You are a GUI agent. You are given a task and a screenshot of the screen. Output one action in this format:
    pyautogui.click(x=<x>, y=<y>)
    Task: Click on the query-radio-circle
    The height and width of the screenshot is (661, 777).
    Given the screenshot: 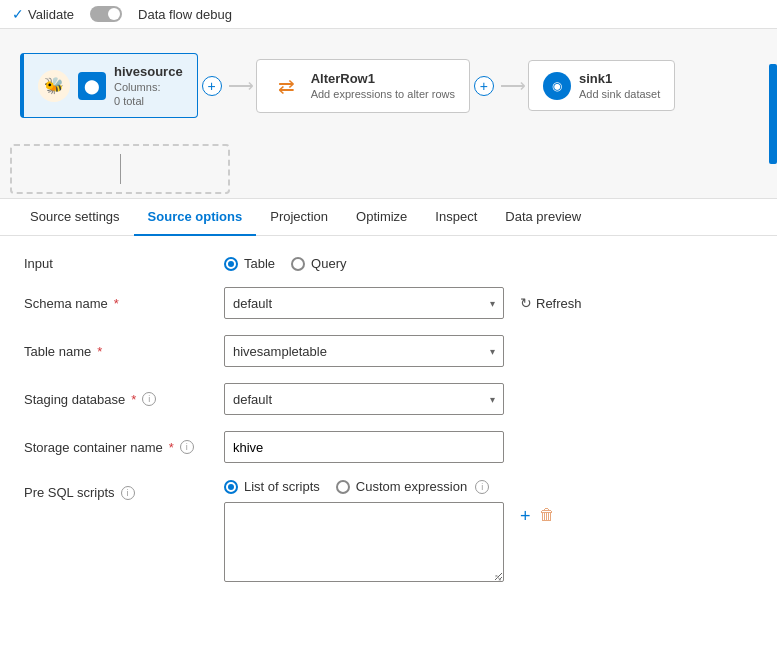 What is the action you would take?
    pyautogui.click(x=298, y=264)
    